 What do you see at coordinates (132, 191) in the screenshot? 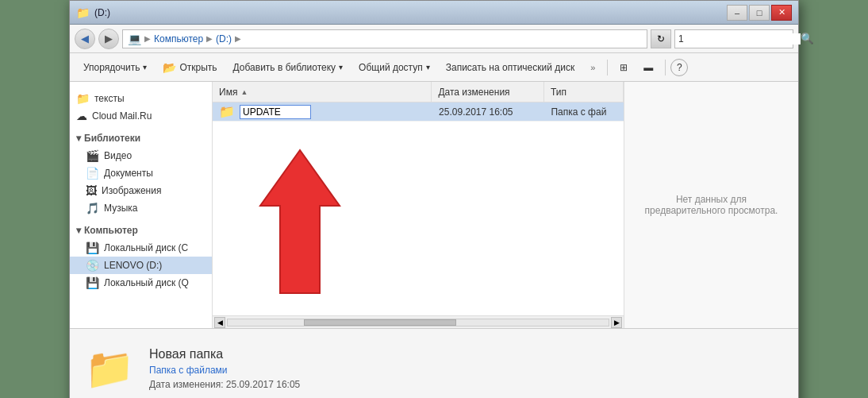
I see `sidebar-images-label: Изображения` at bounding box center [132, 191].